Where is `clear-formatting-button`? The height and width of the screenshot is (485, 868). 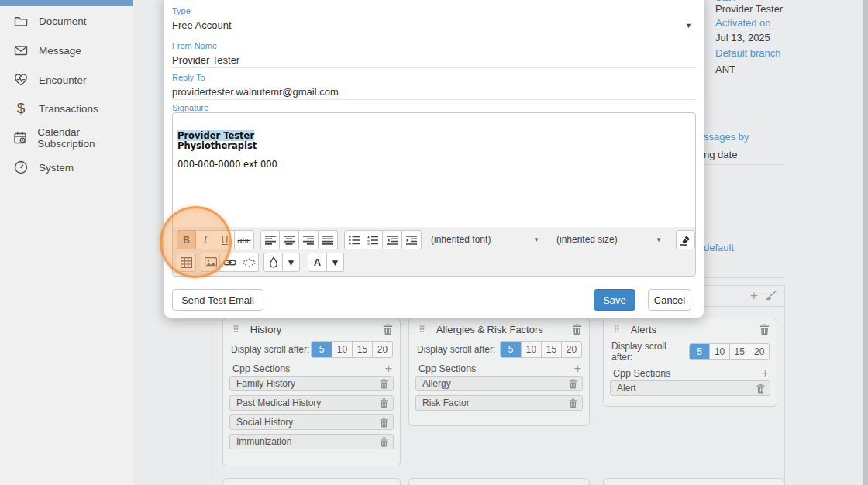
clear-formatting-button is located at coordinates (685, 240).